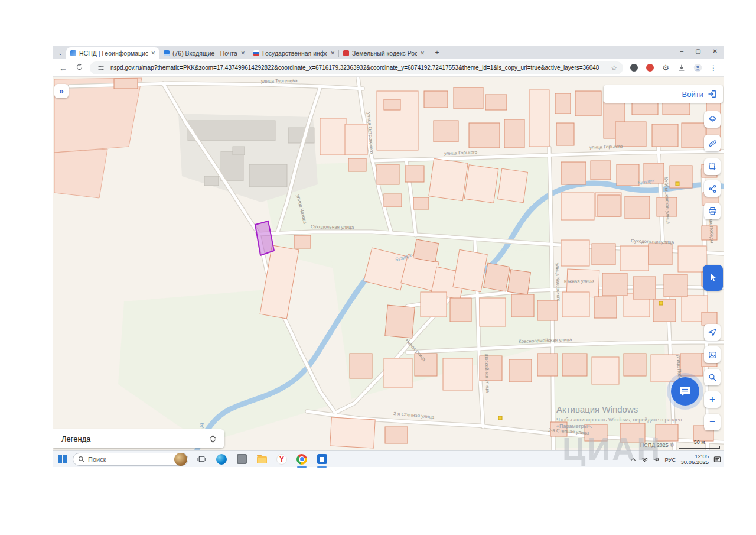  Describe the element at coordinates (712, 355) in the screenshot. I see `basemap-button` at that location.